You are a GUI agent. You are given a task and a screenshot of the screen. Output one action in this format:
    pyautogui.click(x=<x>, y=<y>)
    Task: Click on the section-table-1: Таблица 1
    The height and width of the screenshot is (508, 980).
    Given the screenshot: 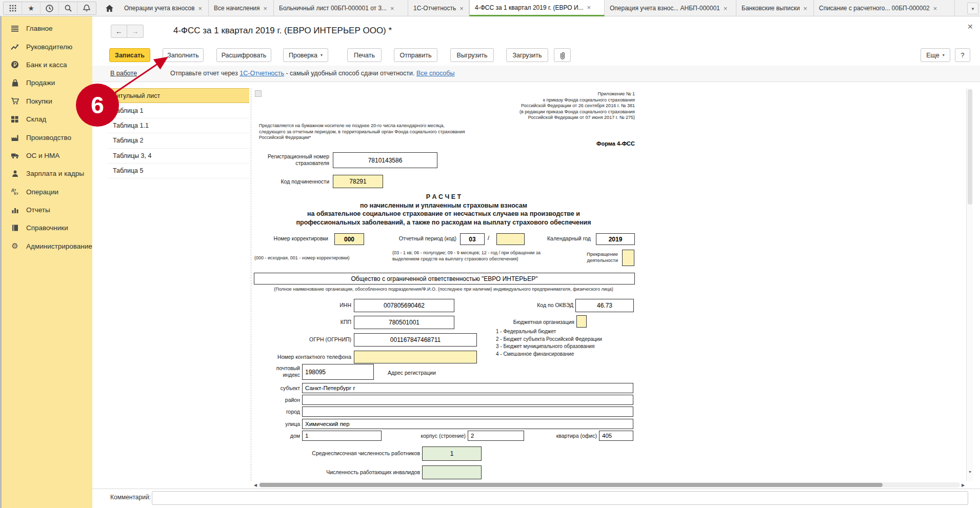 What is the action you would take?
    pyautogui.click(x=178, y=111)
    